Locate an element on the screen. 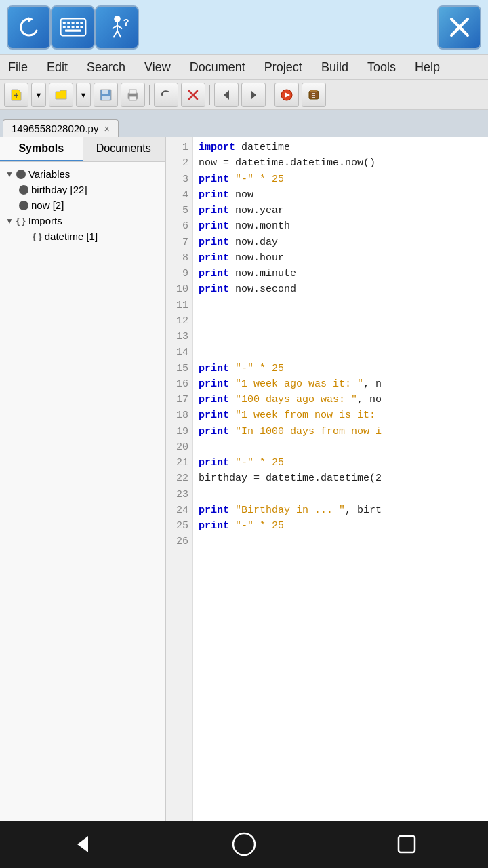 This screenshot has width=488, height=868. menu-document: Document is located at coordinates (218, 68).